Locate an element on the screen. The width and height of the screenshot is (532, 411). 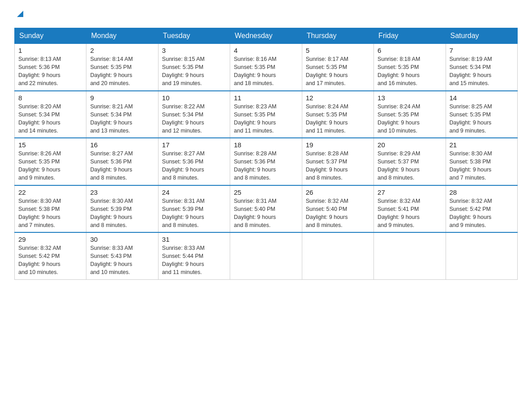
day-number: 15 is located at coordinates (50, 145).